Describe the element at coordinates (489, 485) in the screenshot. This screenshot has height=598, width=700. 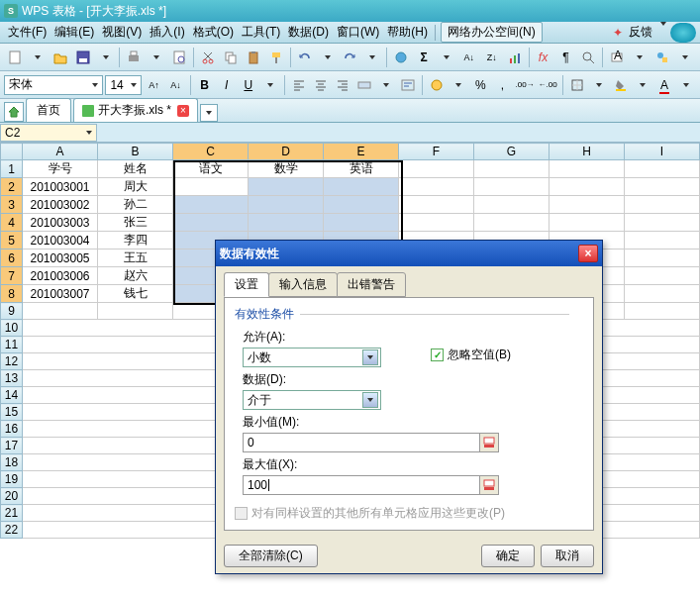
I see `range-picker-button` at that location.